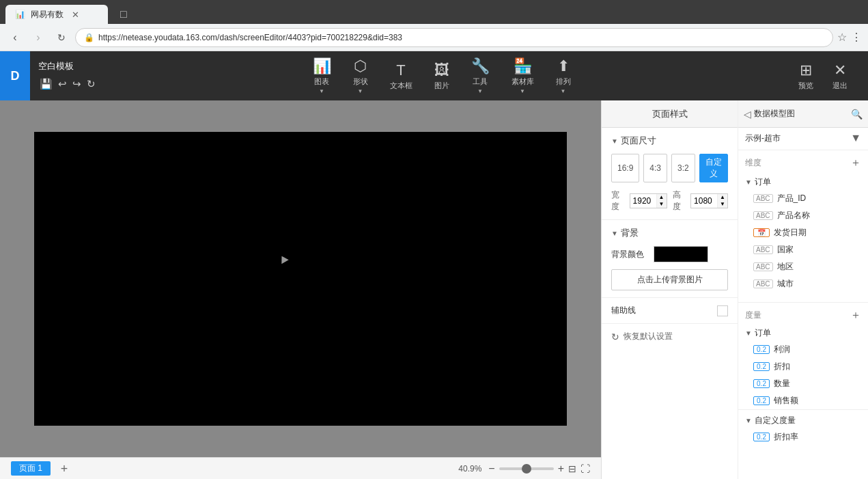 The image size is (868, 479). What do you see at coordinates (63, 84) in the screenshot?
I see `undo-button: ↩` at bounding box center [63, 84].